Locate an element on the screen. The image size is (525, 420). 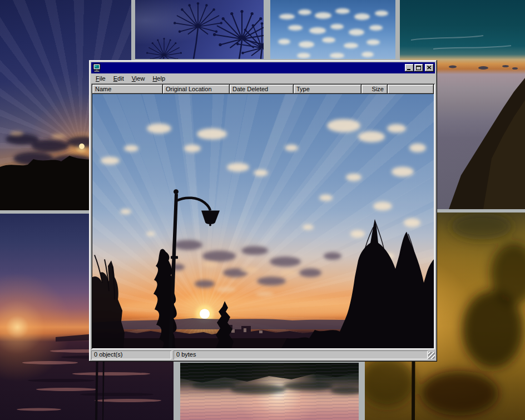
column-header-type: Type is located at coordinates (328, 89).